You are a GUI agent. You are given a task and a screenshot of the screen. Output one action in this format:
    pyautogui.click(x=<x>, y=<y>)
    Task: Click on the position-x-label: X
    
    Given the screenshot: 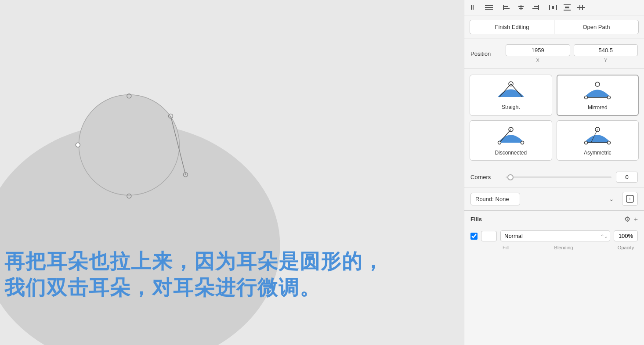 What is the action you would take?
    pyautogui.click(x=538, y=60)
    